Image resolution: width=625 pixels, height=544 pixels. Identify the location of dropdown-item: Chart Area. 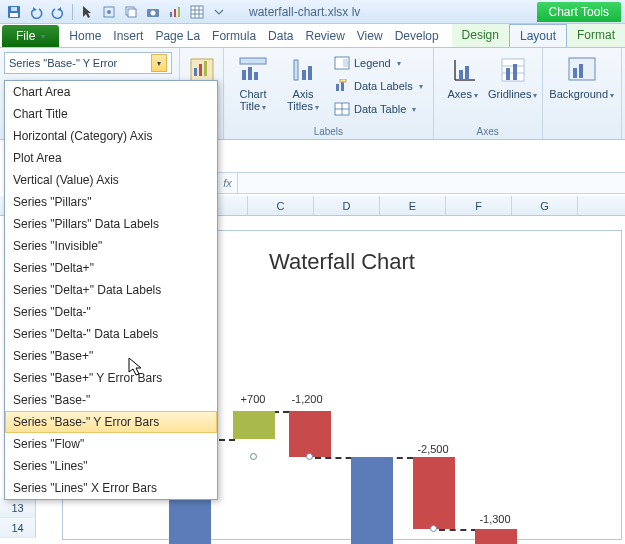
(111, 92).